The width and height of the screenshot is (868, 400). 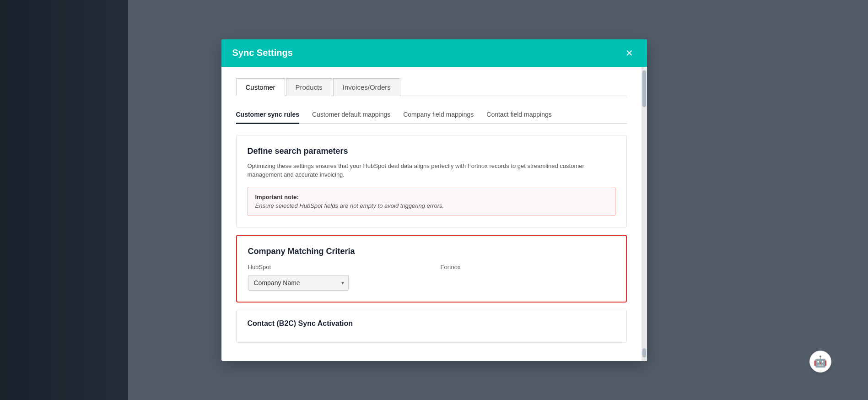 I want to click on secondary-tab-group: Customer sync rules Customer default map…, so click(x=431, y=114).